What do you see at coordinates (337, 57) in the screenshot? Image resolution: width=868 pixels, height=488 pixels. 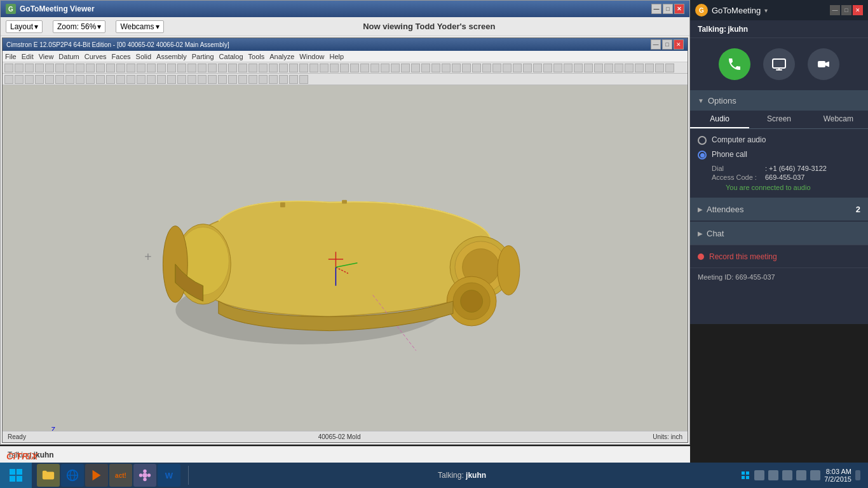 I see `menu-help: Help` at bounding box center [337, 57].